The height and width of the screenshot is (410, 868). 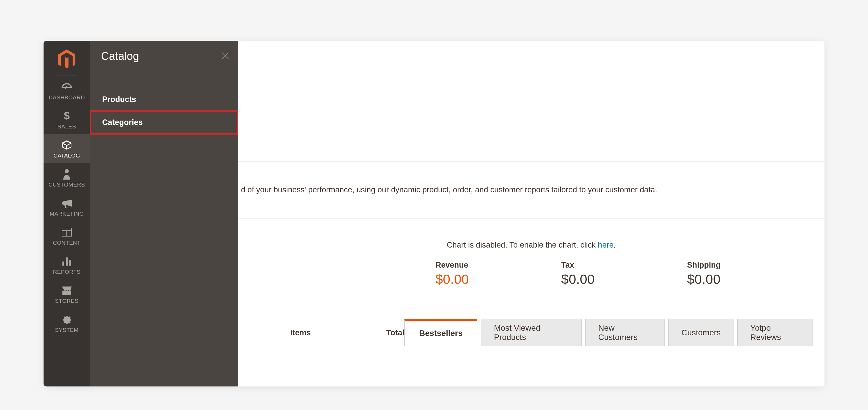 I want to click on sidebar-item-marketing: MARKETING, so click(x=67, y=207).